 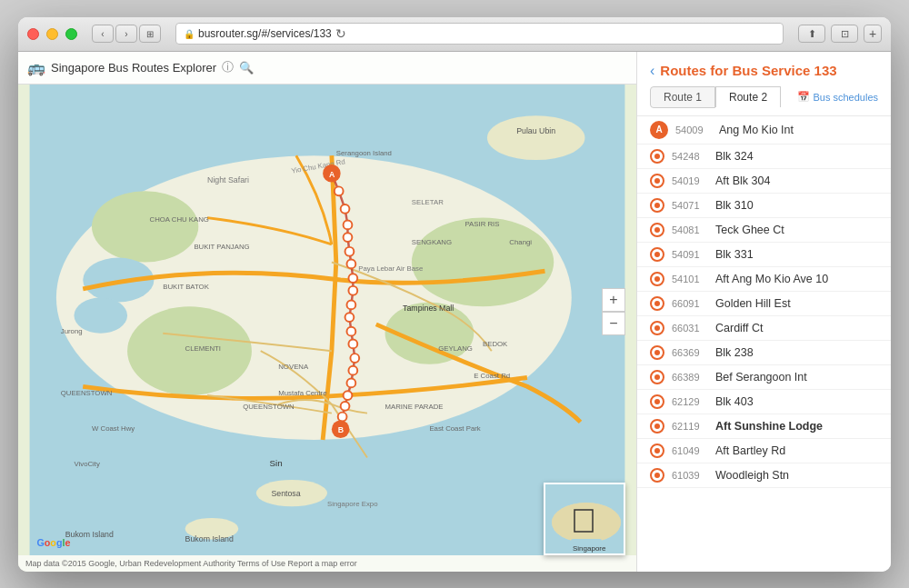 What do you see at coordinates (690, 304) in the screenshot?
I see `stop-code: 66091` at bounding box center [690, 304].